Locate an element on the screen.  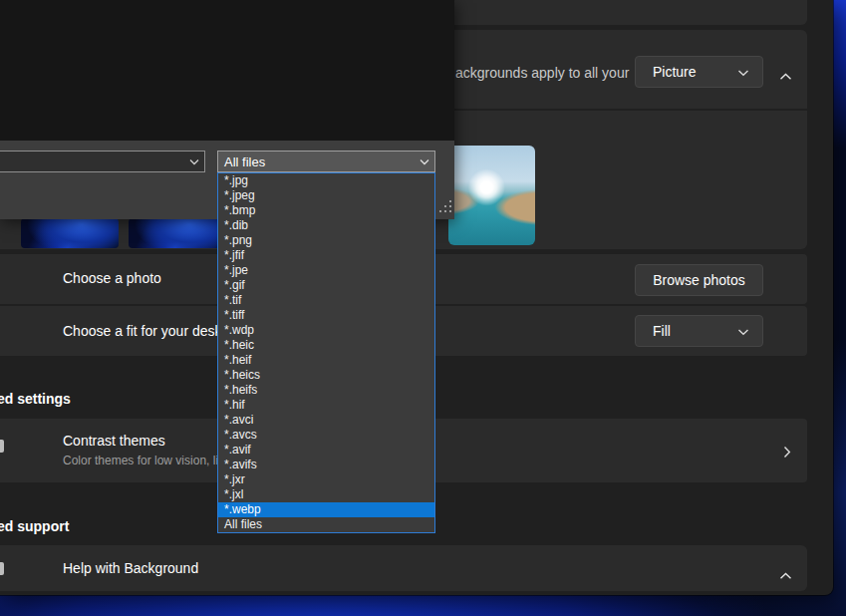
file-type-option: *.tif is located at coordinates (327, 301).